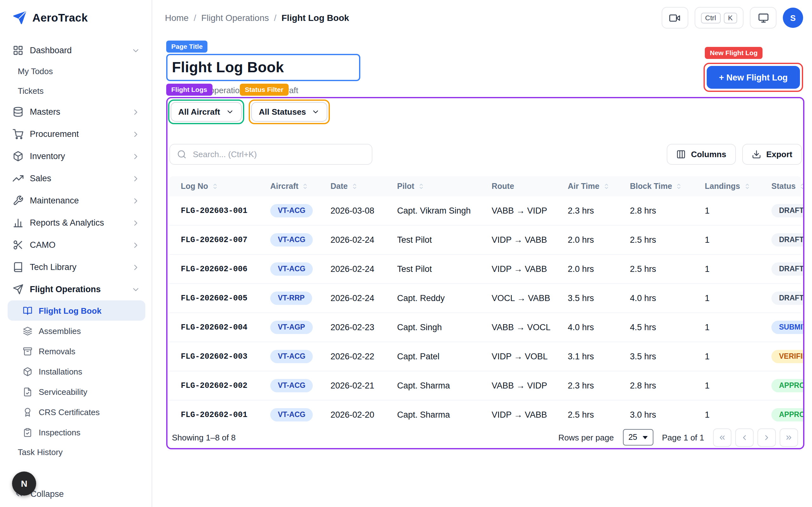  What do you see at coordinates (18, 112) in the screenshot?
I see `database-icon` at bounding box center [18, 112].